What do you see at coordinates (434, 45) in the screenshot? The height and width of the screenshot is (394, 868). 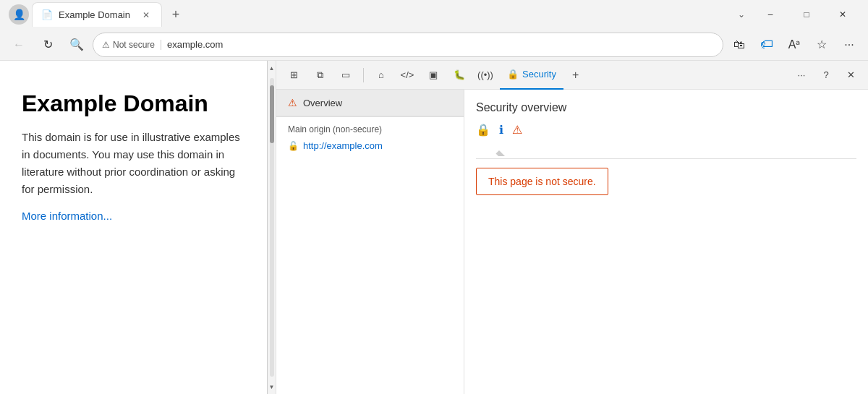 I see `toolbar: ← ↻ 🔍 ⚠ Not secure example.com 🛍 🏷 Aᵃ ☆ …` at bounding box center [434, 45].